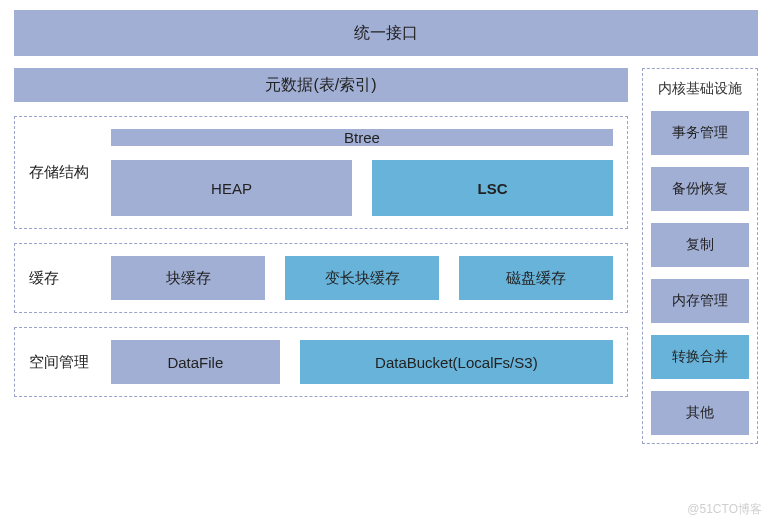 Image resolution: width=772 pixels, height=524 pixels. Describe the element at coordinates (61, 172) in the screenshot. I see `storage-group-label: 存储结构` at that location.